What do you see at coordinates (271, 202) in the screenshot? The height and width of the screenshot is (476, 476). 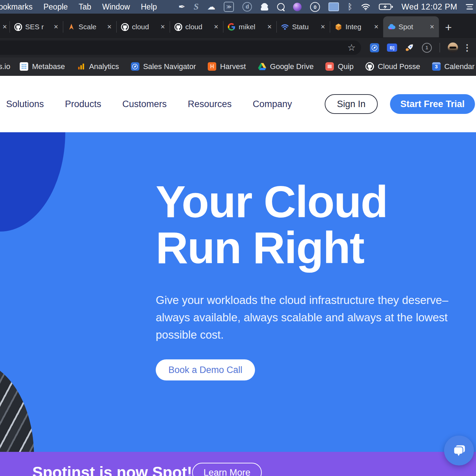 I see `hero-title-line1: Your Cloud` at bounding box center [271, 202].